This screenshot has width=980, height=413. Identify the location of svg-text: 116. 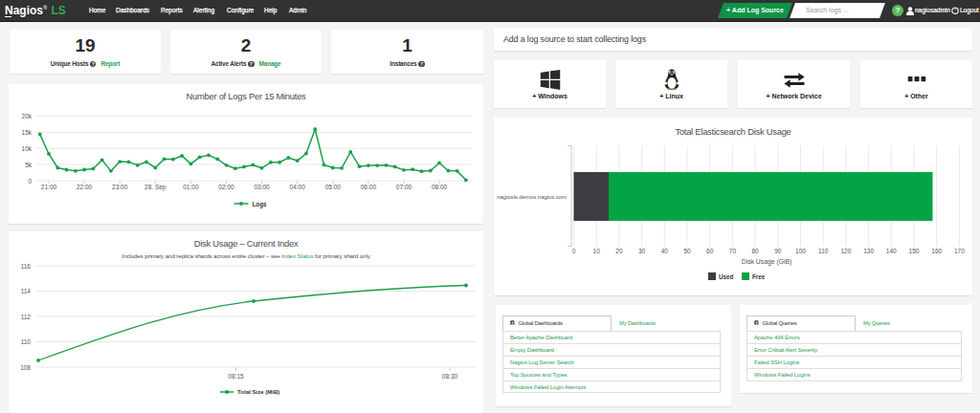
(27, 266).